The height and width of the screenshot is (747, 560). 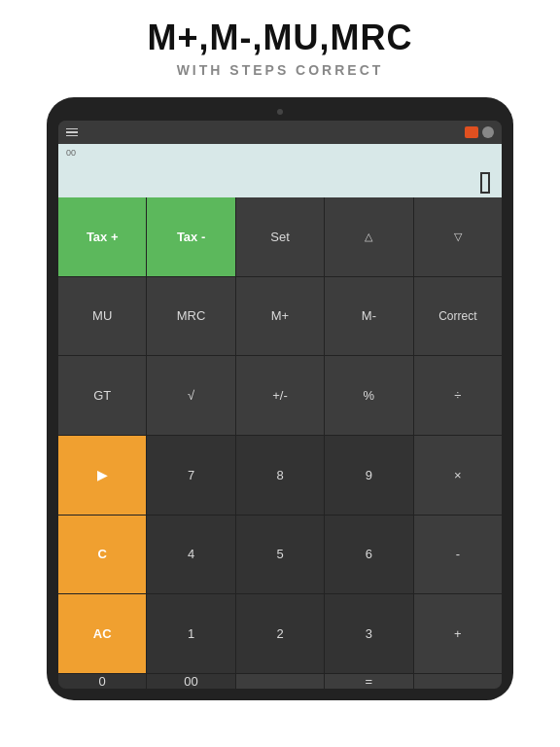 I want to click on set-button: Set, so click(x=280, y=237).